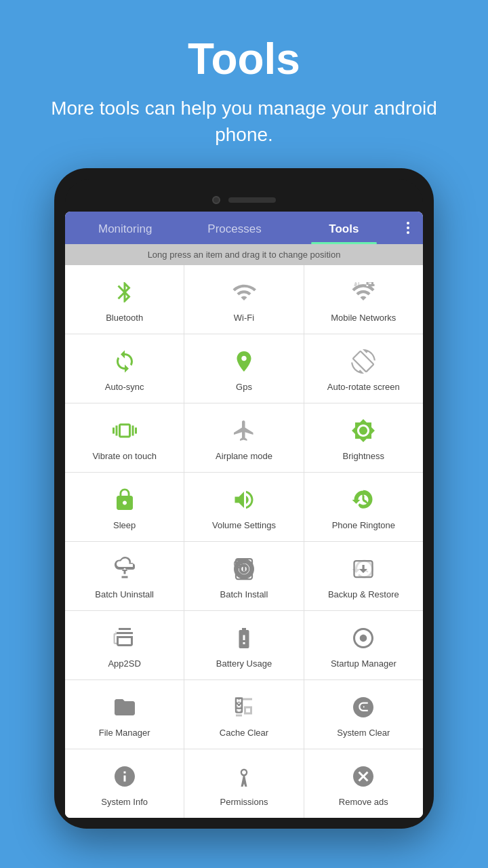 The image size is (488, 868). What do you see at coordinates (244, 569) in the screenshot?
I see `batch-install-icon` at bounding box center [244, 569].